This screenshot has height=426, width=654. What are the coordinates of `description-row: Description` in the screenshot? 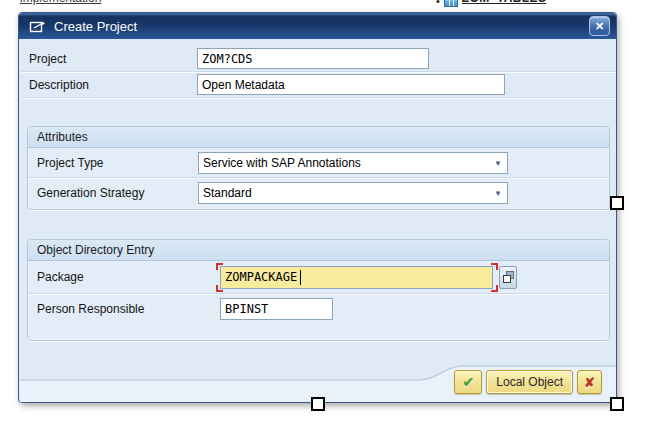 It's located at (318, 85).